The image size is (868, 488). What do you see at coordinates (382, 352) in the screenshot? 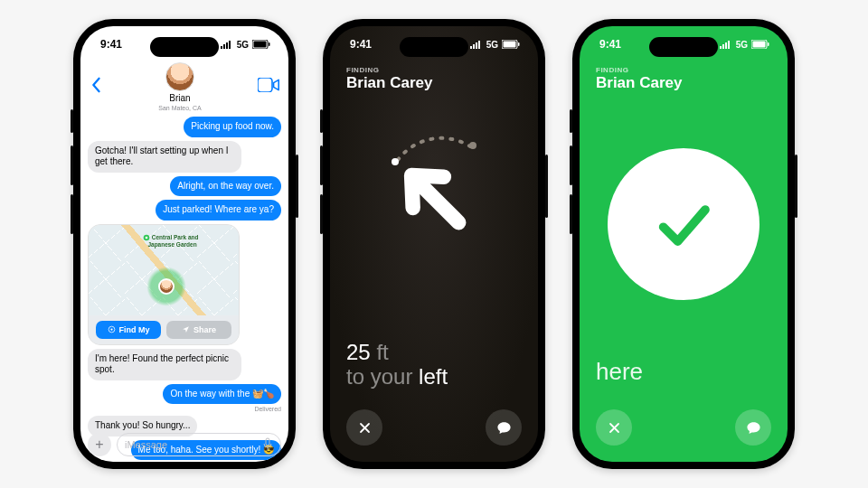
I see `distance-unit: ft` at bounding box center [382, 352].